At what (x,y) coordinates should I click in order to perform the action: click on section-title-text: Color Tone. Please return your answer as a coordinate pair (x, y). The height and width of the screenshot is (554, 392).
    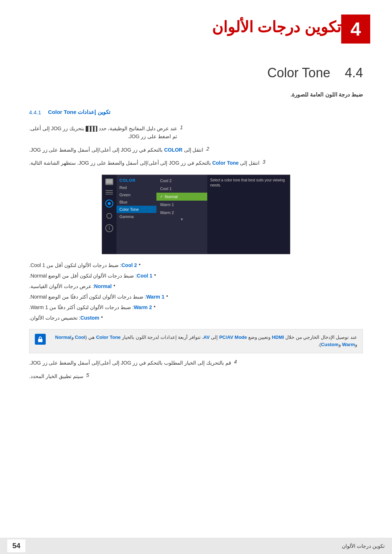
    Looking at the image, I should click on (298, 73).